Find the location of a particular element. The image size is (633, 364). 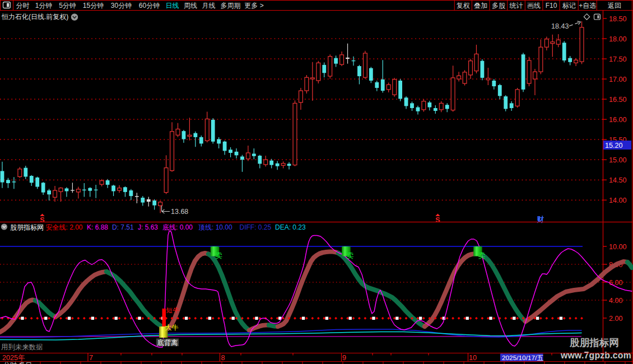

svg-text: 5分钟 is located at coordinates (67, 6).